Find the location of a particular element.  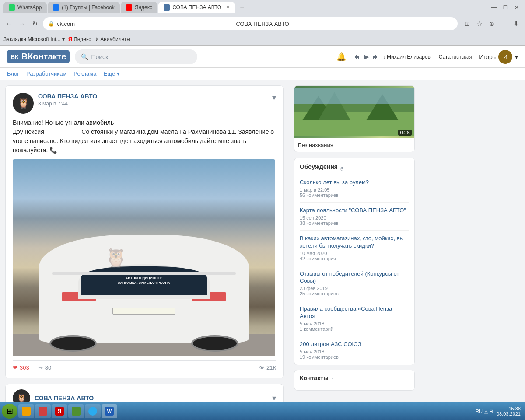

post-avatar-1: 🦉 is located at coordinates (23, 103).